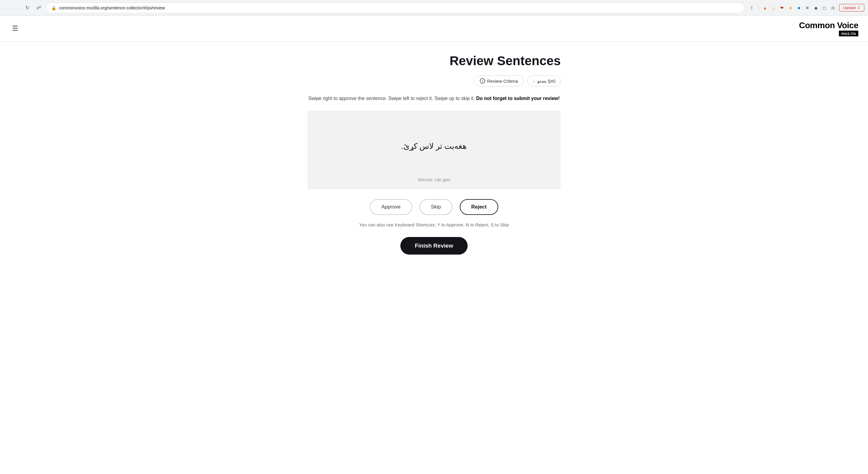 This screenshot has width=868, height=474. What do you see at coordinates (391, 207) in the screenshot?
I see `approve-button: Approve` at bounding box center [391, 207].